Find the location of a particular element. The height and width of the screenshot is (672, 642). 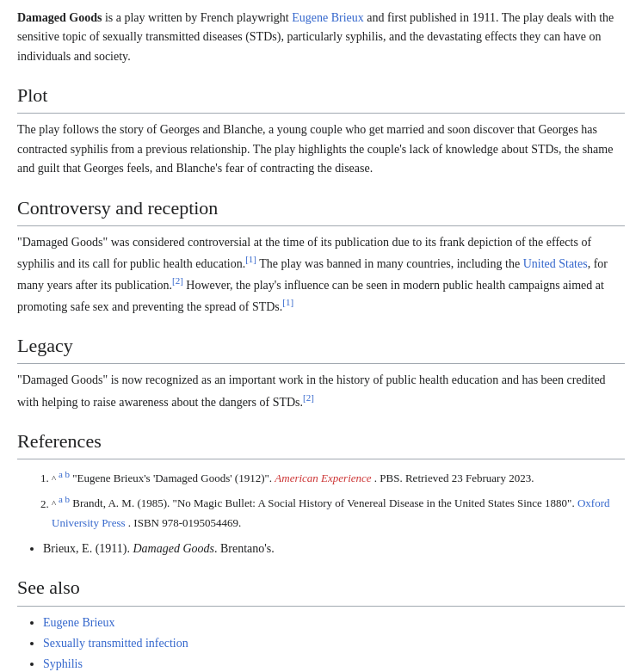

plot-section: Plot The play follows the story of Georg… is located at coordinates (321, 129).